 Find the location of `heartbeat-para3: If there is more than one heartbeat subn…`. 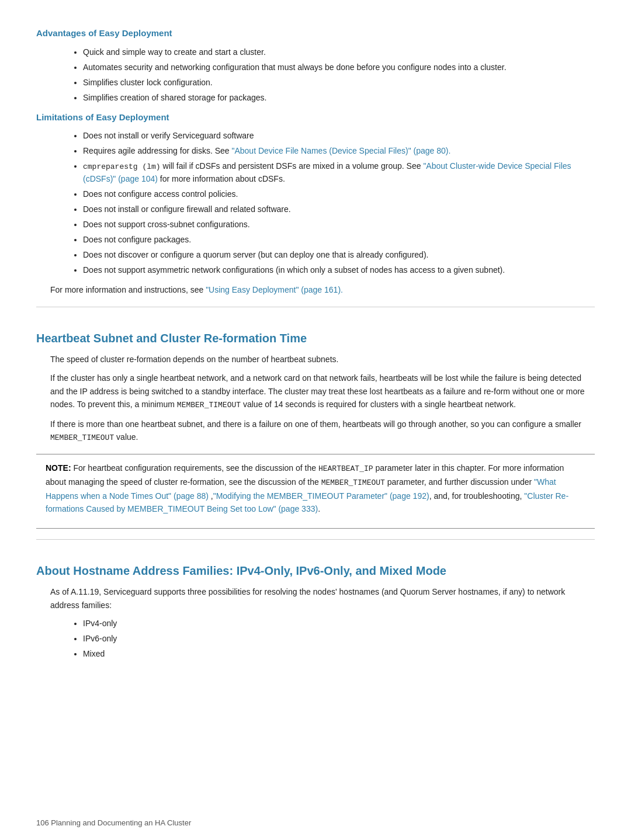

heartbeat-para3: If there is more than one heartbeat subn… is located at coordinates (316, 431).